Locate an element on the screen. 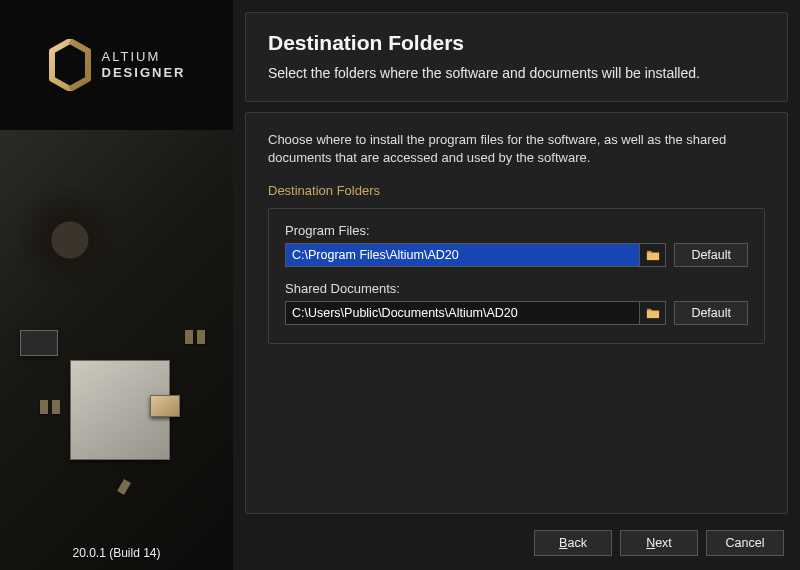 This screenshot has width=800, height=570. brand-text: ALTIUM DESIGNER is located at coordinates (144, 66).